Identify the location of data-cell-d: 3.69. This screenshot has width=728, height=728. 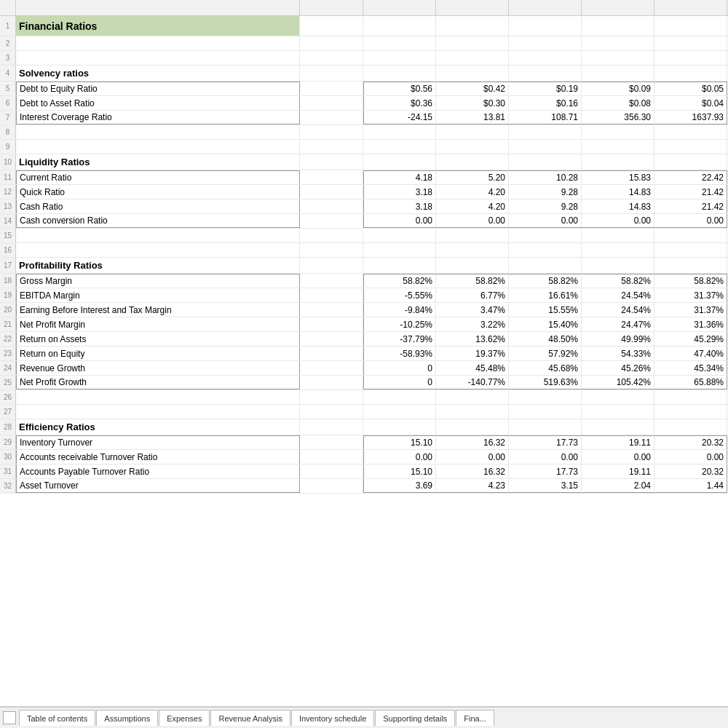
(400, 486).